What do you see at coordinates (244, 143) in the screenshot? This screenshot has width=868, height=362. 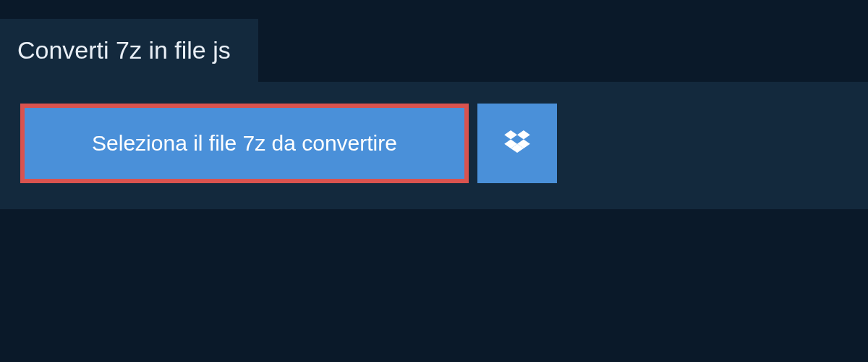 I see `select-file-label: Seleziona il file 7z da convertire` at bounding box center [244, 143].